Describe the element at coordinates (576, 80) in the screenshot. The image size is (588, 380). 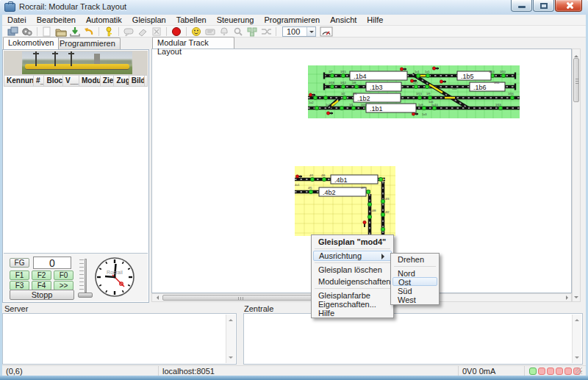
I see `vertical-scroll-thumb` at that location.